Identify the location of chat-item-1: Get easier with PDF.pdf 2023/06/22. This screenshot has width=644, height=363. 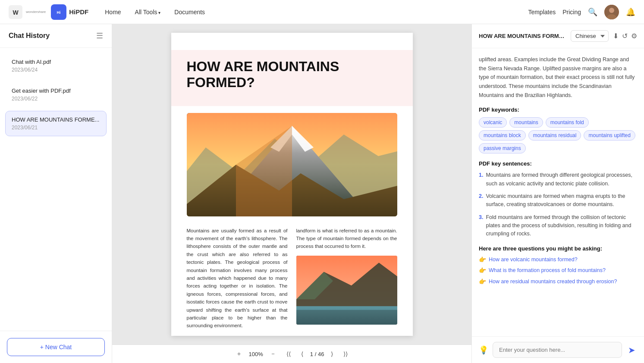
(56, 95).